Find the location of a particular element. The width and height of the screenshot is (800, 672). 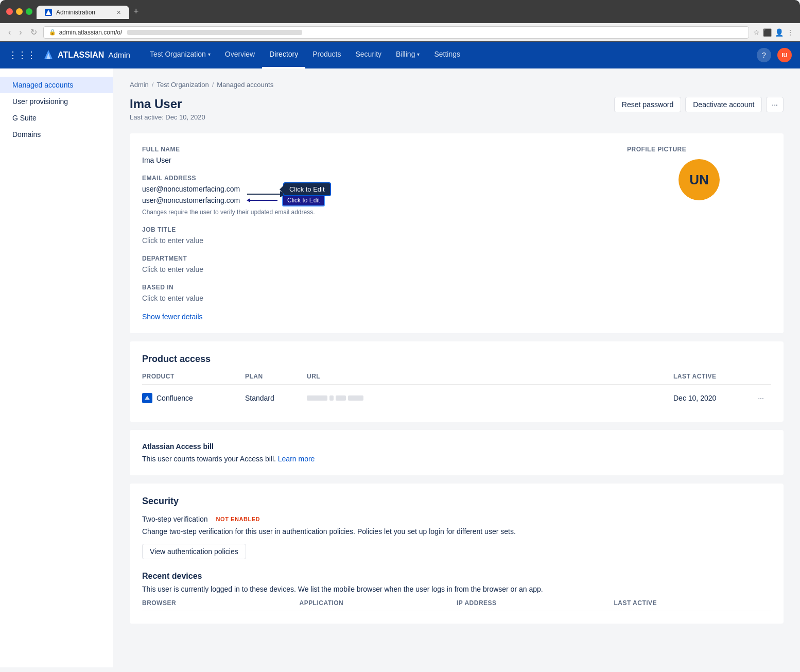

devices-col-app: Application is located at coordinates (378, 603).